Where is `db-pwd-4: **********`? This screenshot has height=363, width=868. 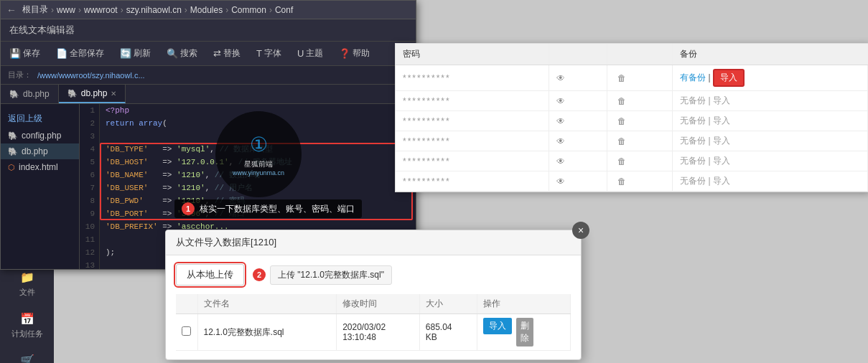 db-pwd-4: ********** is located at coordinates (472, 141).